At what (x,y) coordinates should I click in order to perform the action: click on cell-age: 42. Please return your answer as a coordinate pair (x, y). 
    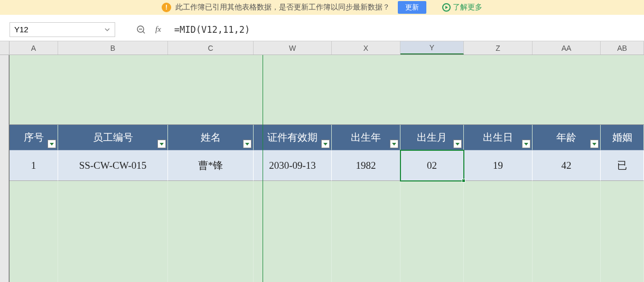
    Looking at the image, I should click on (566, 166).